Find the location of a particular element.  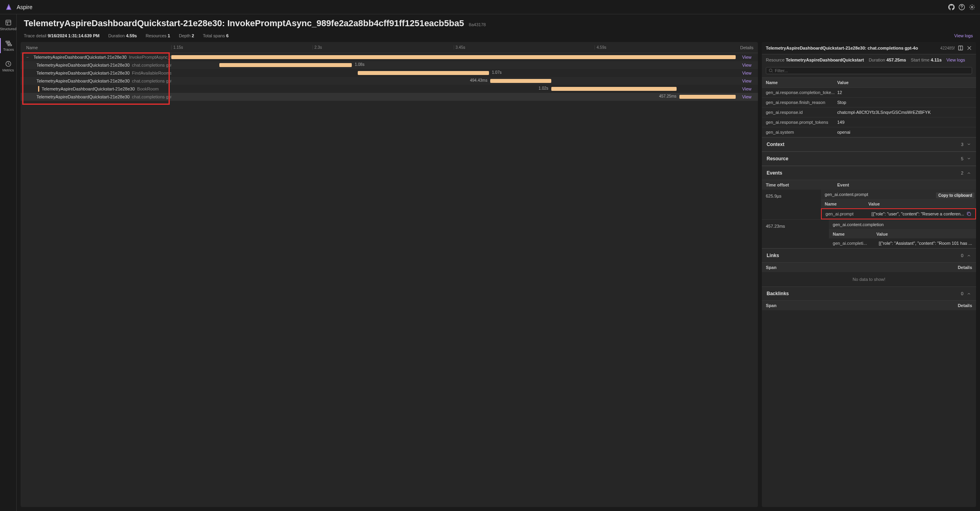

event-attribute: gen_ai.completi...[{"role": "Assistant",… is located at coordinates (903, 243).